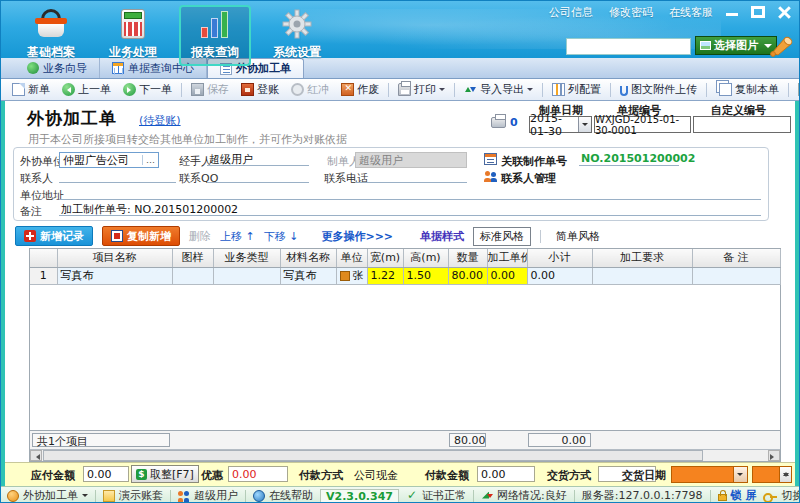 The height and width of the screenshot is (503, 800). I want to click on doc-no-field: WXJGD-2015-01-30-0001, so click(642, 124).